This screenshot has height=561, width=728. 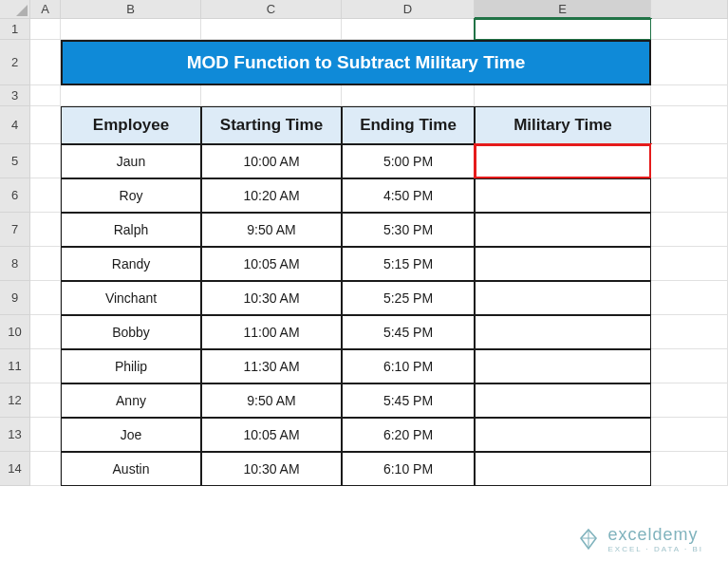 What do you see at coordinates (46, 264) in the screenshot?
I see `cell-A8` at bounding box center [46, 264].